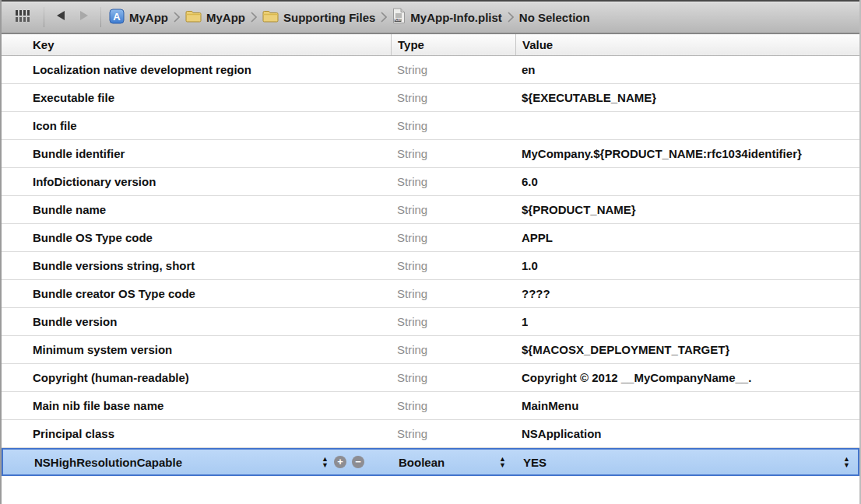 The height and width of the screenshot is (504, 861). What do you see at coordinates (430, 434) in the screenshot?
I see `table-row: Principal class String NSApplication` at bounding box center [430, 434].